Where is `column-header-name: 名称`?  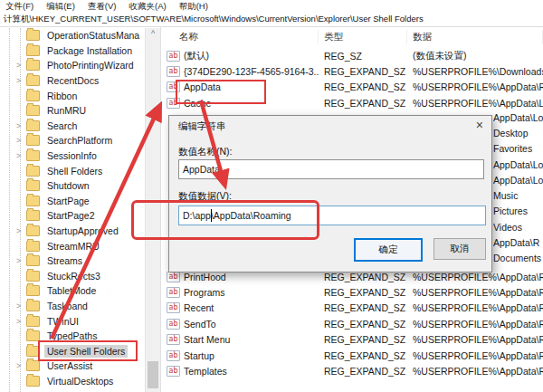 column-header-name: 名称 is located at coordinates (241, 37).